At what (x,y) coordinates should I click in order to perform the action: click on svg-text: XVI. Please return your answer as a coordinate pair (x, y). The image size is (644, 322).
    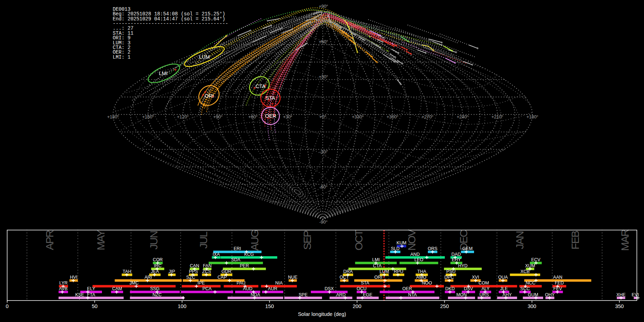
    Looking at the image, I should click on (475, 277).